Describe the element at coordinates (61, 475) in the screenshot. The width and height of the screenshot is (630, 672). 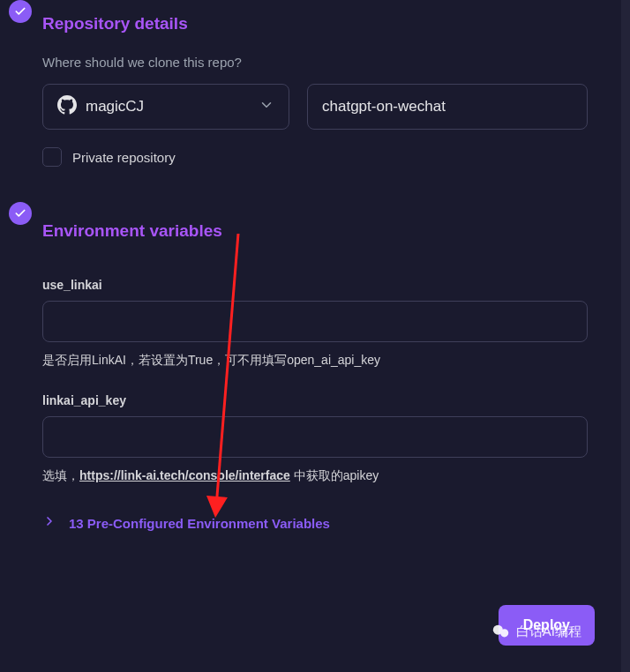
I see `env-desc-prefix: 选填，` at that location.